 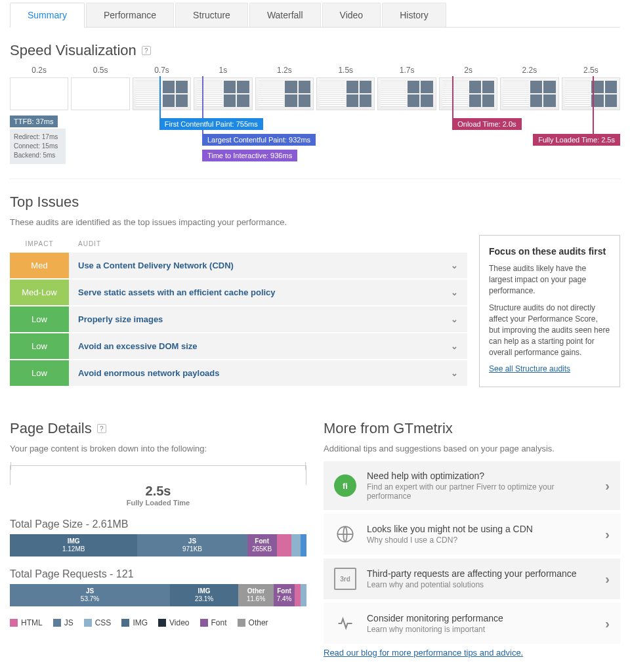 I want to click on issues-title: Top Issues, so click(x=315, y=202).